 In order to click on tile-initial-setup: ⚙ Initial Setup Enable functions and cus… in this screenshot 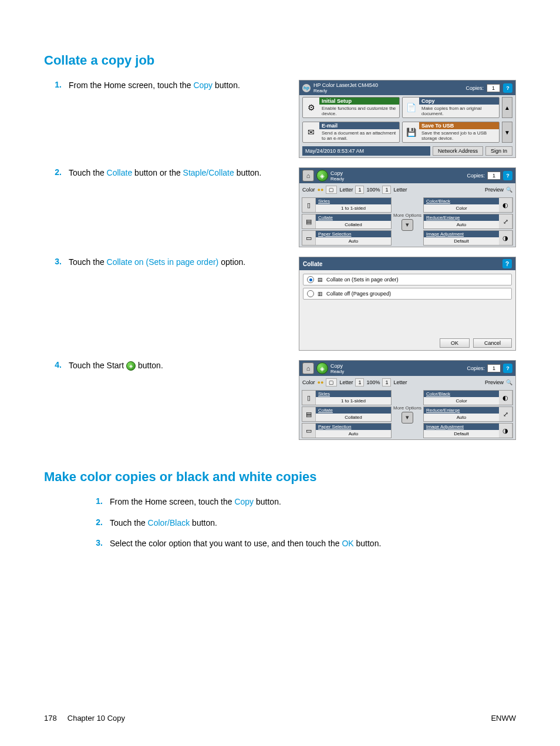, I will do `click(351, 107)`.